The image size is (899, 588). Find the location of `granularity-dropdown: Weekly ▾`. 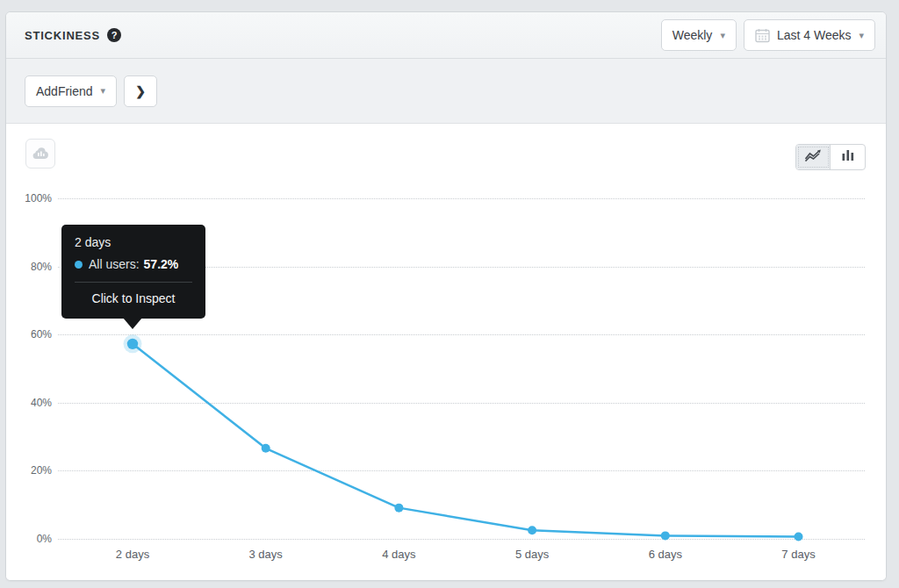

granularity-dropdown: Weekly ▾ is located at coordinates (699, 35).